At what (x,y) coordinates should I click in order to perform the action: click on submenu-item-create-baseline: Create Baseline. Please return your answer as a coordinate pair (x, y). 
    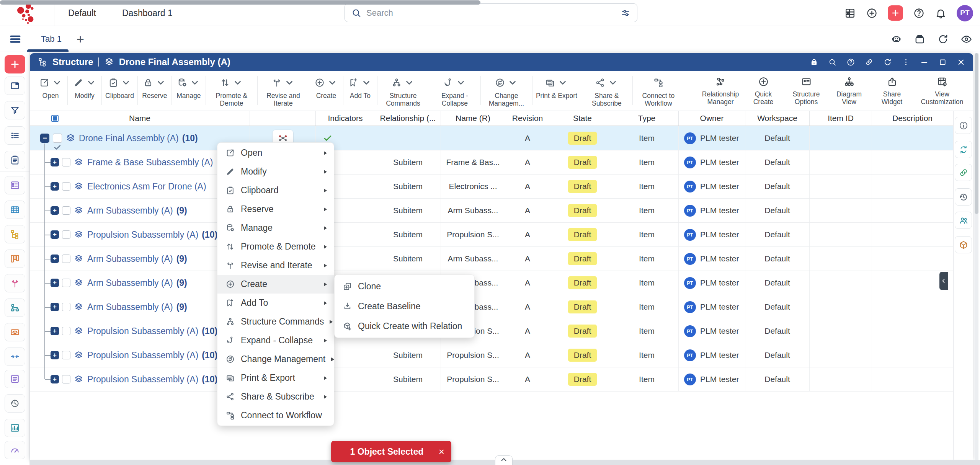
    Looking at the image, I should click on (404, 306).